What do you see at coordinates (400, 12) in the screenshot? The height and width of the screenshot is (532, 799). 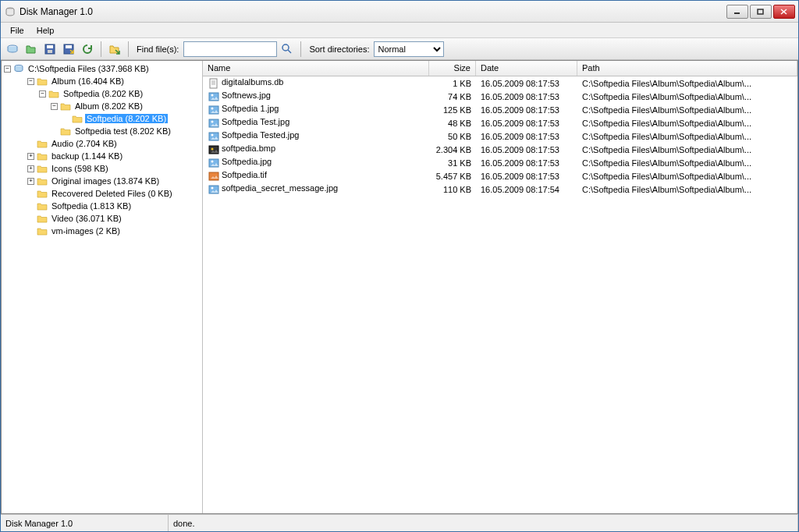 I see `titlebar: Disk Manager 1.0` at bounding box center [400, 12].